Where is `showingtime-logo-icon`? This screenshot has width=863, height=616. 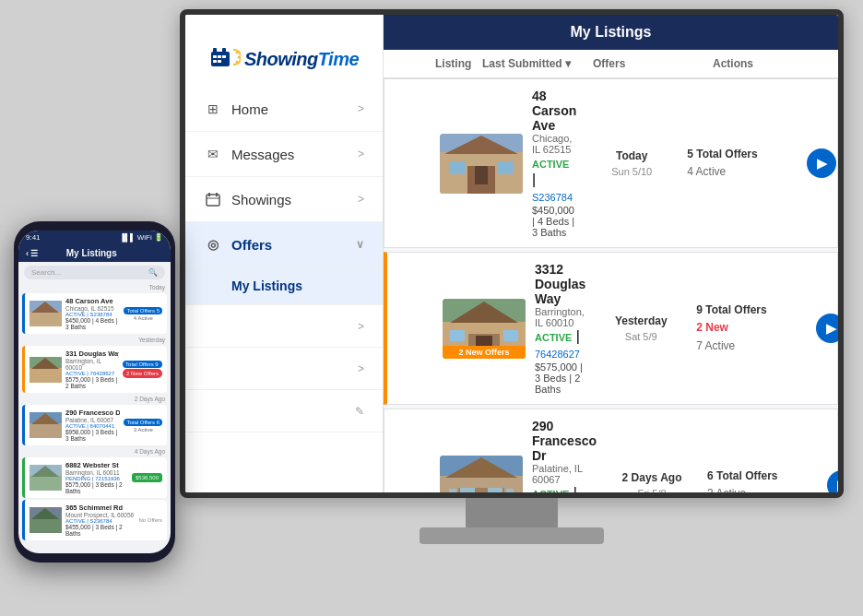 showingtime-logo-icon is located at coordinates (225, 59).